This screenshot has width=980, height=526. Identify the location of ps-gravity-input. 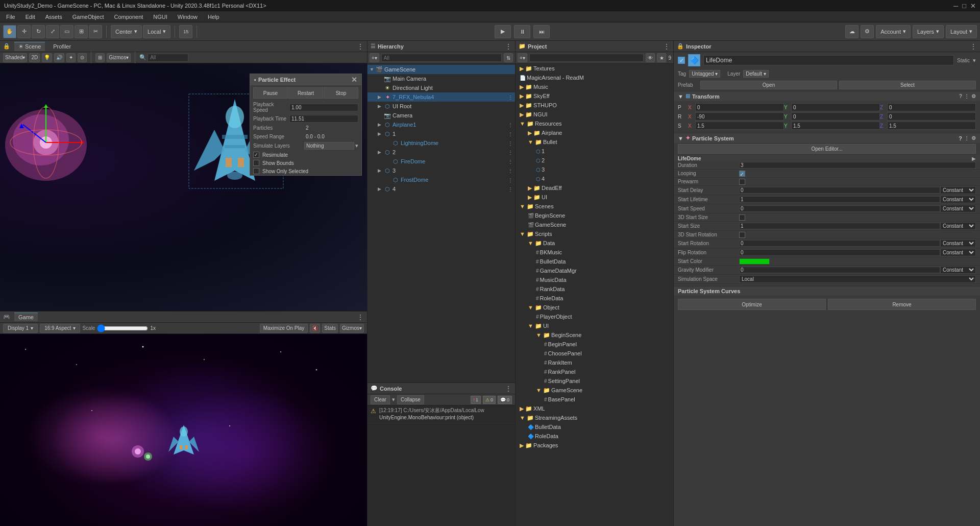
(840, 270).